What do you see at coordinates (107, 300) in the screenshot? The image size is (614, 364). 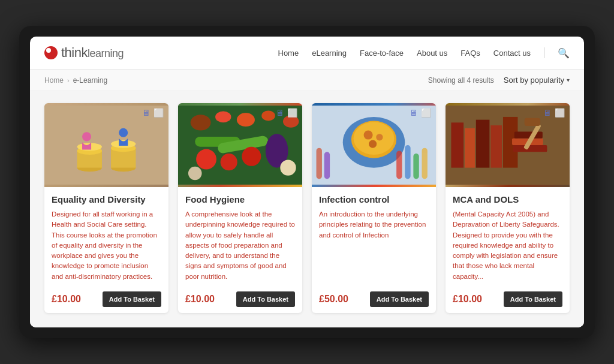 I see `card-footer-equality: £10.00 Add To Basket` at bounding box center [107, 300].